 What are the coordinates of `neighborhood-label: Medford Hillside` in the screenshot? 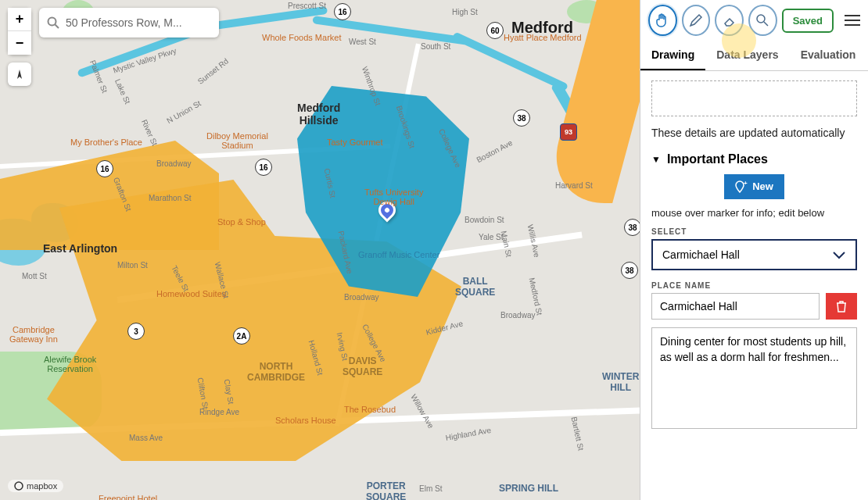 It's located at (319, 114).